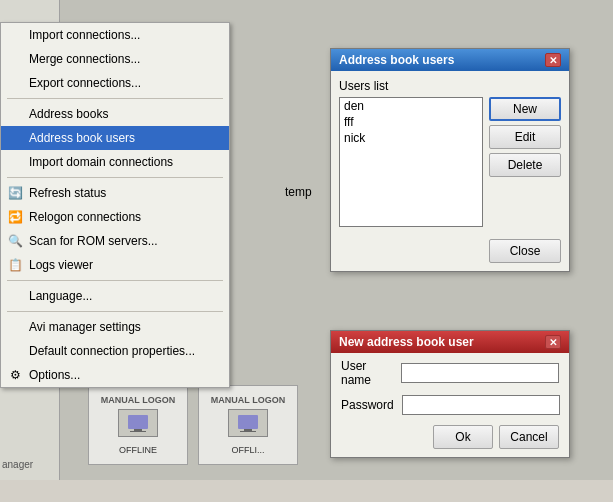 The image size is (613, 502). What do you see at coordinates (193, 425) in the screenshot?
I see `connections-area: MANUAL LOGON OFFLINE MANUAL LOGON OFFLI.…` at bounding box center [193, 425].